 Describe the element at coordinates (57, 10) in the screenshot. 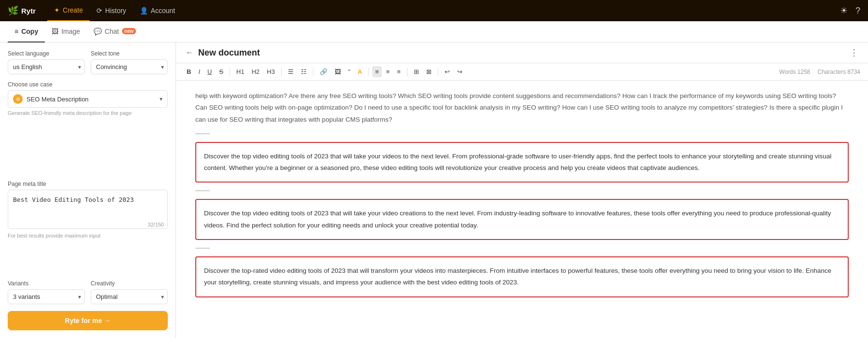

I see `create-icon: ✦` at that location.